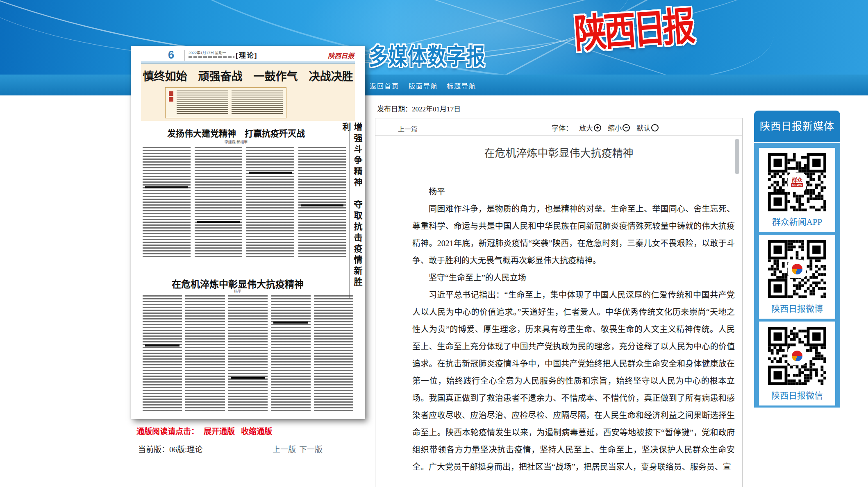  I want to click on newspaper-page-number: 6, so click(171, 55).